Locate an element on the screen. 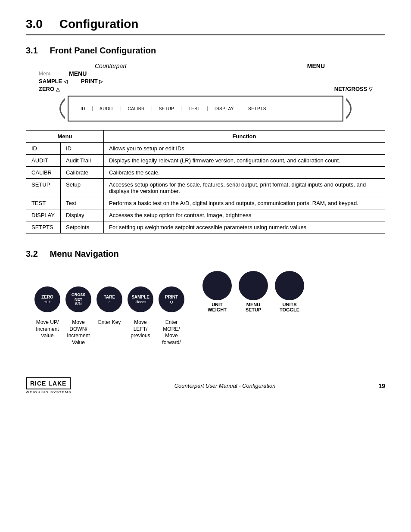 This screenshot has height=532, width=411. unit-weight-btn is located at coordinates (217, 286).